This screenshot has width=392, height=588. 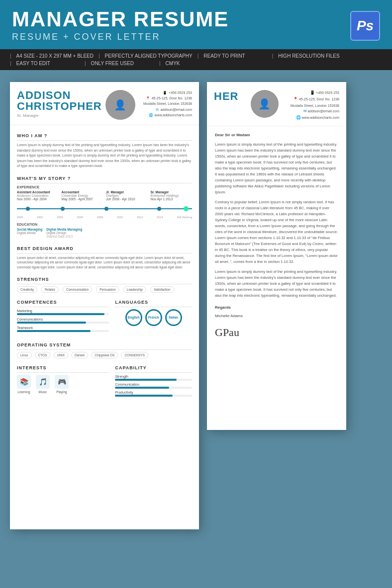 I want to click on competence-3: Teamwork, so click(x=63, y=329).